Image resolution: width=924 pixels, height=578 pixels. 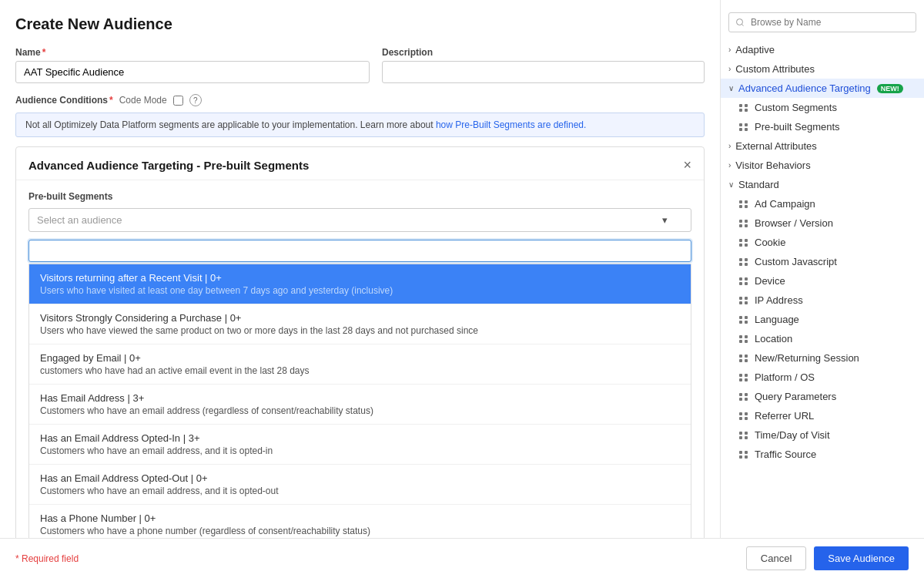 What do you see at coordinates (827, 558) in the screenshot?
I see `footer-buttons: Cancel Save Audience` at bounding box center [827, 558].